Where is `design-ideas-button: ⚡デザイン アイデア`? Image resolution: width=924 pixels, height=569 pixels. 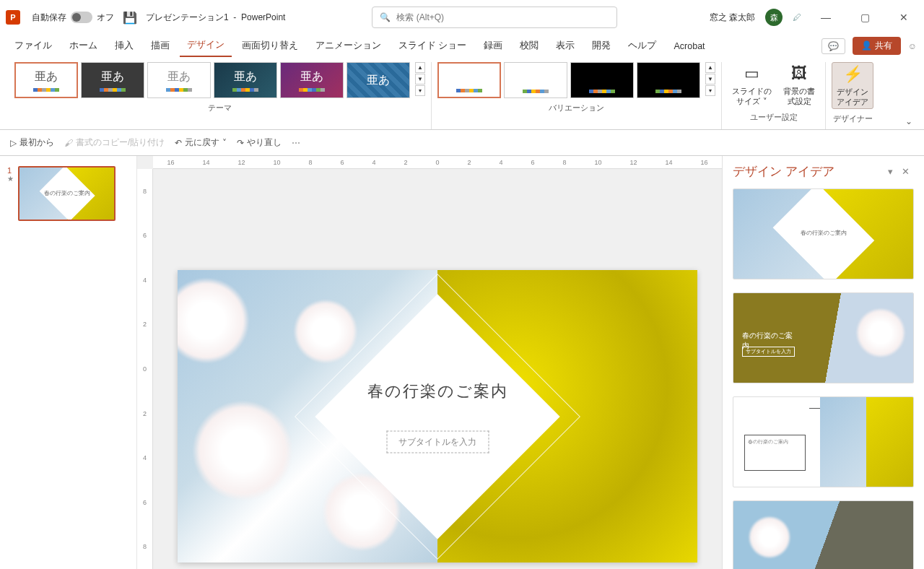 design-ideas-button: ⚡デザイン アイデア is located at coordinates (853, 85).